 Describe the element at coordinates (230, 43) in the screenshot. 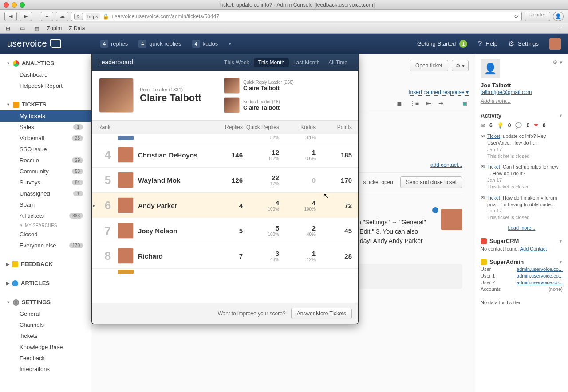

I see `chevron-down-icon: ▼` at that location.